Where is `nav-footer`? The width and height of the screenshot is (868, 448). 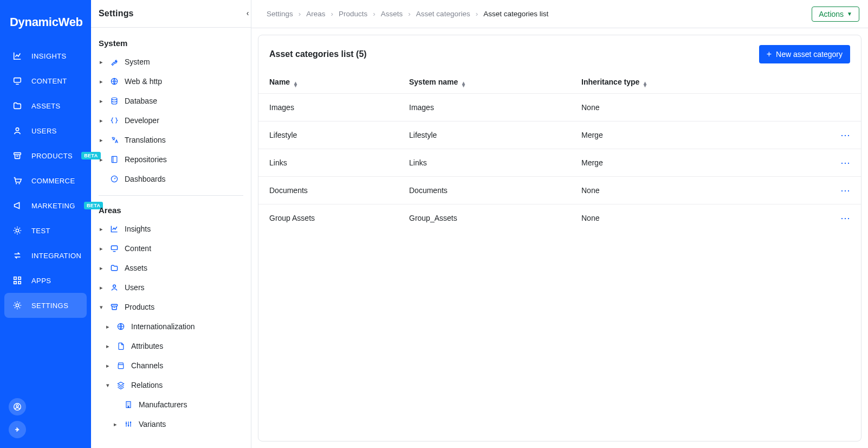 nav-footer is located at coordinates (46, 423).